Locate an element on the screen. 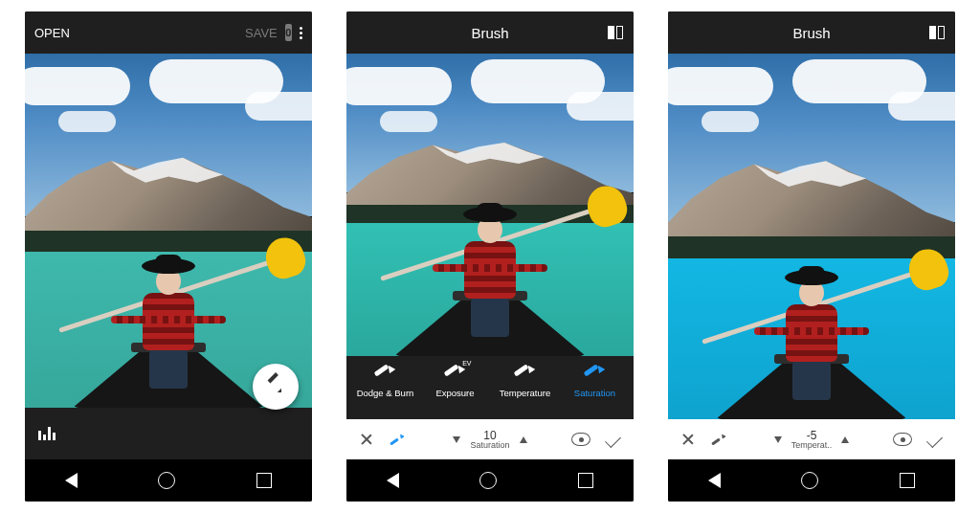  adjustment-value: 10 Saturation is located at coordinates (490, 440).